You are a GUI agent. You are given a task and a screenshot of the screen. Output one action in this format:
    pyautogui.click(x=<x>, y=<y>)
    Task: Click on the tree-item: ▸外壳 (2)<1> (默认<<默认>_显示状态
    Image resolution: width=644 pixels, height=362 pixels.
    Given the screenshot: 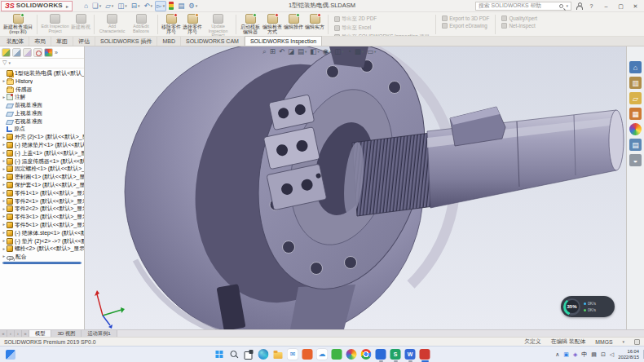 What is the action you would take?
    pyautogui.click(x=42, y=137)
    